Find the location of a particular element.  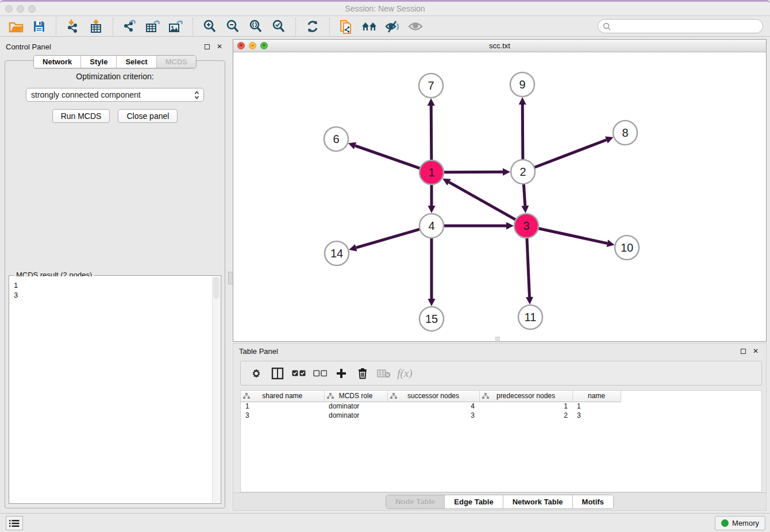

tab-network-table: Network Table is located at coordinates (538, 502).